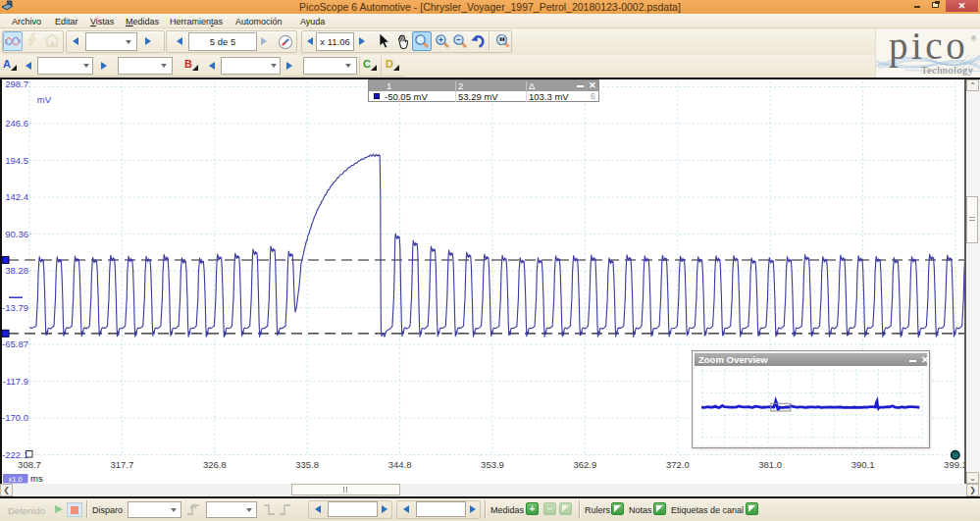 The width and height of the screenshot is (980, 521). I want to click on svg-text: 38.28, so click(17, 271).